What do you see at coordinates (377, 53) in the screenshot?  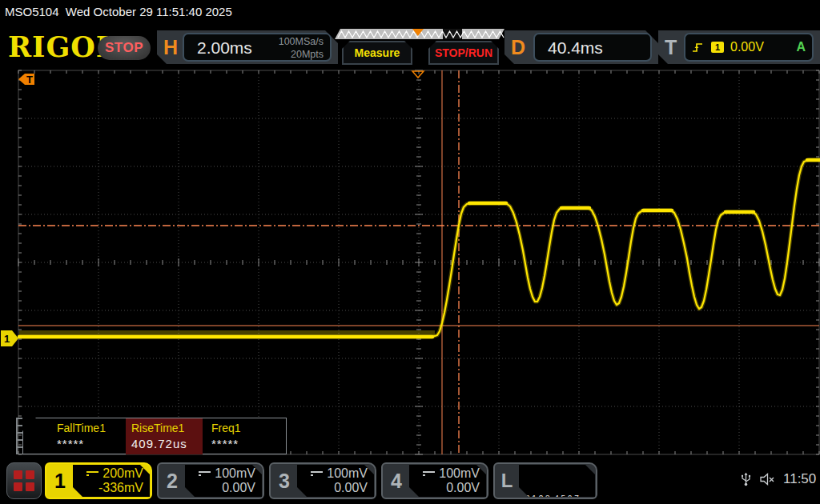 I see `measure-button: Measure` at bounding box center [377, 53].